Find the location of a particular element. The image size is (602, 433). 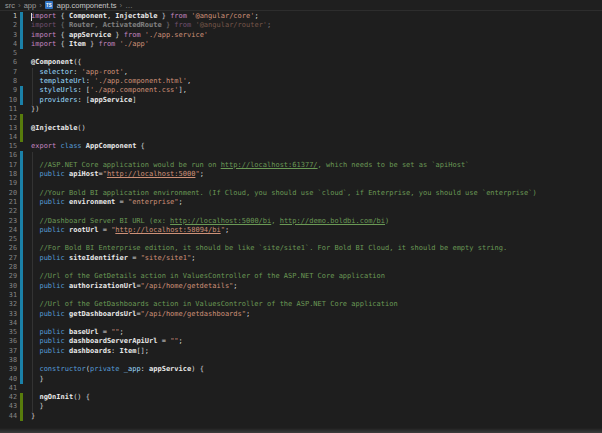

breadcrumb-item-filename: app.component.ts is located at coordinates (87, 6).